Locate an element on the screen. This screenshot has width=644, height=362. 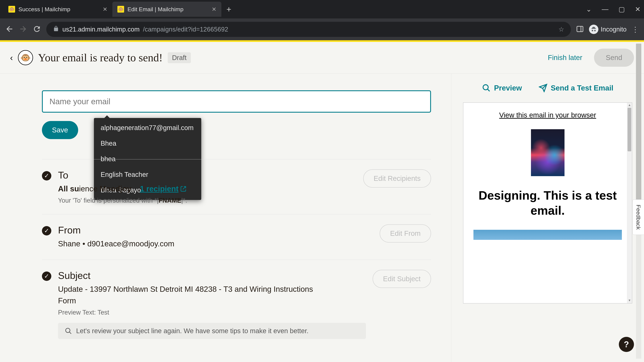
external-link-icon is located at coordinates (183, 189).